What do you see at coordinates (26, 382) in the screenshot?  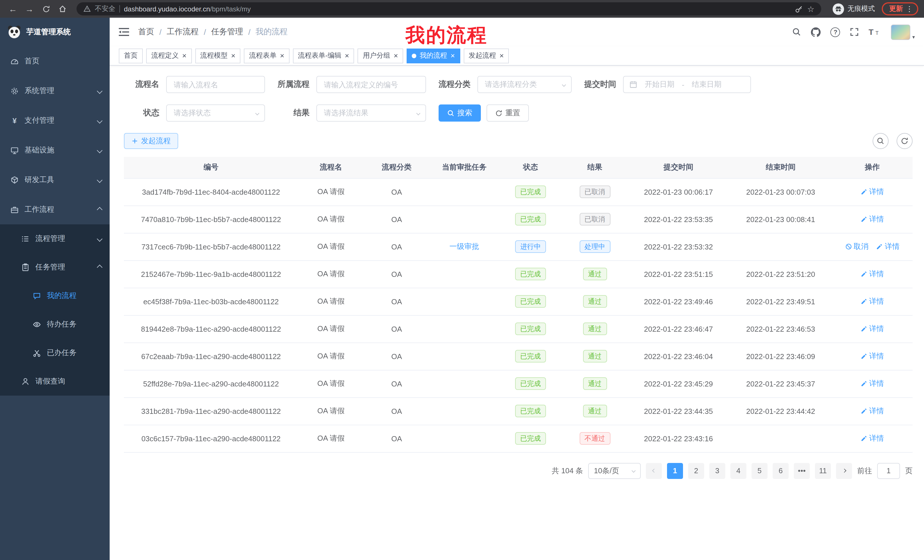 I see `person-icon` at bounding box center [26, 382].